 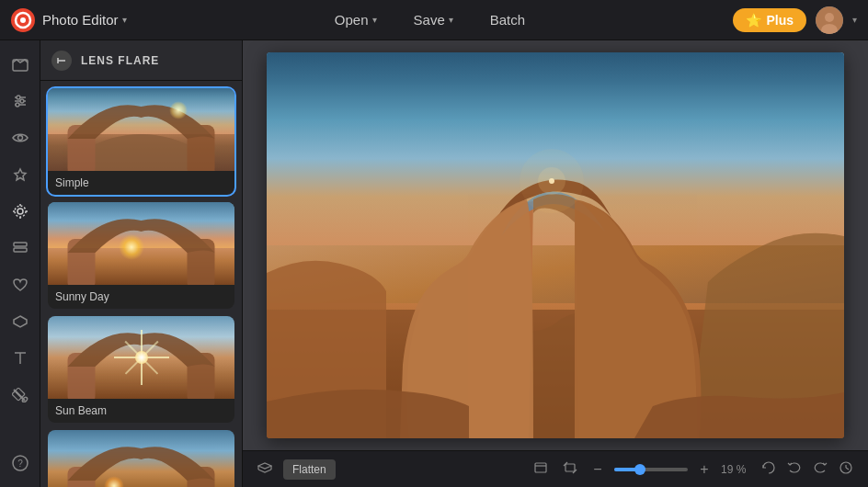 I want to click on filter-label-simple: Simple, so click(x=142, y=183).